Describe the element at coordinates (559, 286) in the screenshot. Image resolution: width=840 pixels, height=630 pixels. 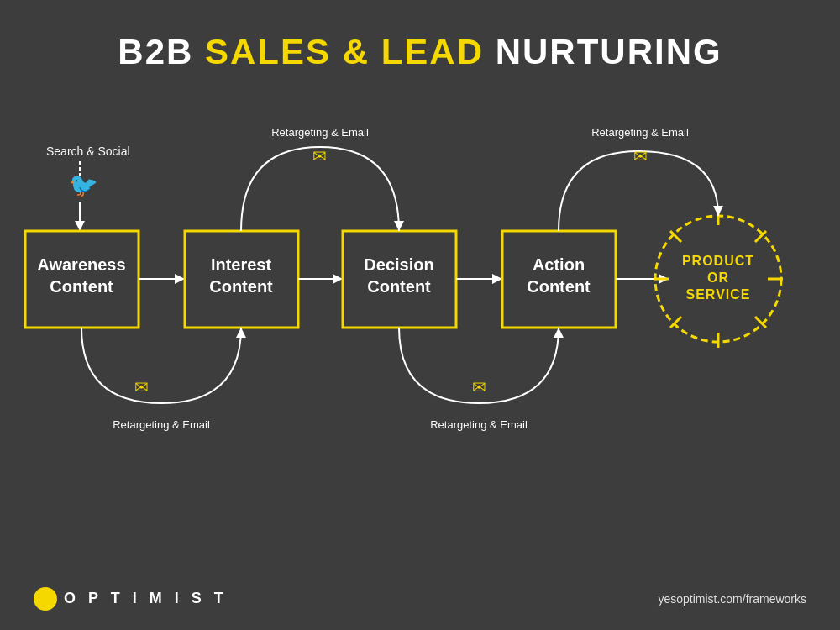
I see `action-label2: Content` at that location.